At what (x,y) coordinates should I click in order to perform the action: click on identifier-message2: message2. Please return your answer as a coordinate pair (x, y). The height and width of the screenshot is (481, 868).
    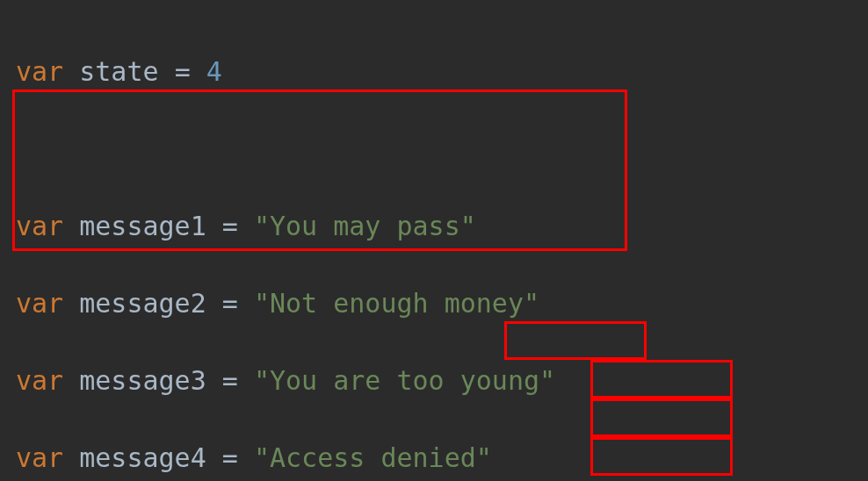
    Looking at the image, I should click on (142, 304).